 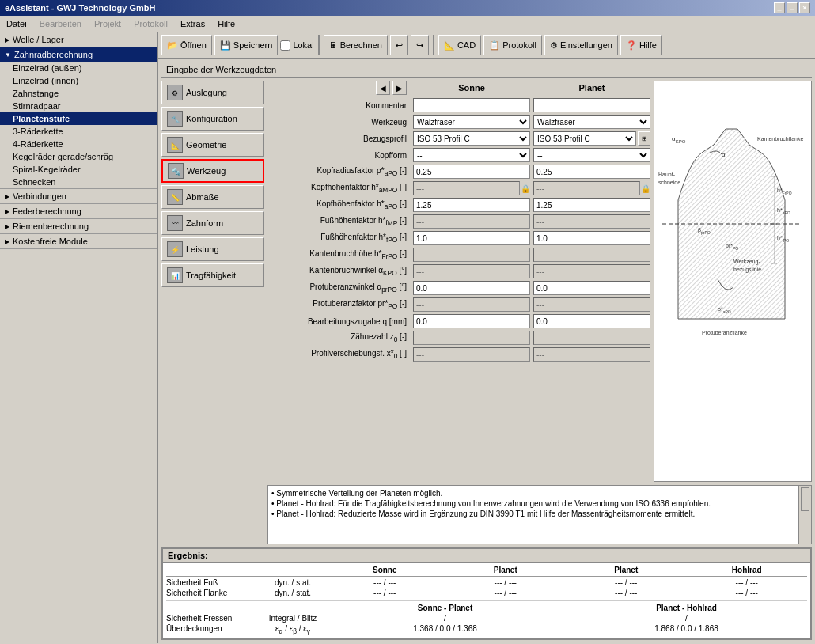 I want to click on window-controls: _ □ ×, so click(x=792, y=8).